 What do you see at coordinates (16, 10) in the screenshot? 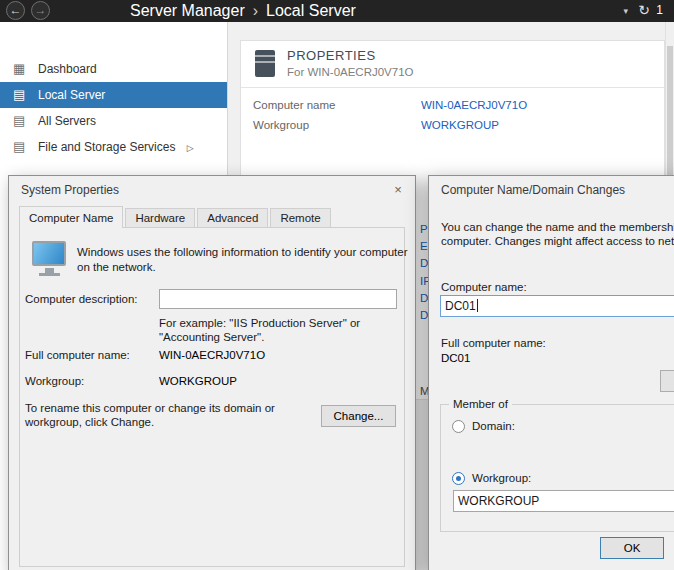
I see `back-button: ←` at bounding box center [16, 10].